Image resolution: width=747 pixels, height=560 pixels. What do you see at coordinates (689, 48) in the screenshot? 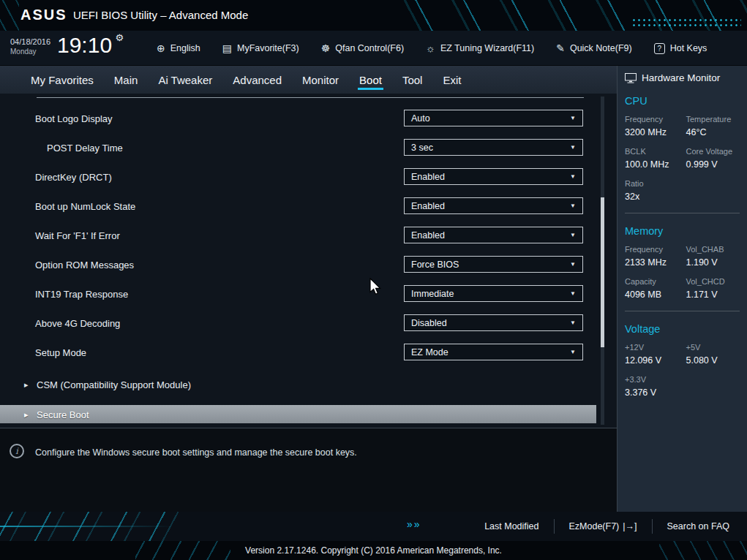
I see `quickbar-item-label: Hot Keys` at bounding box center [689, 48].